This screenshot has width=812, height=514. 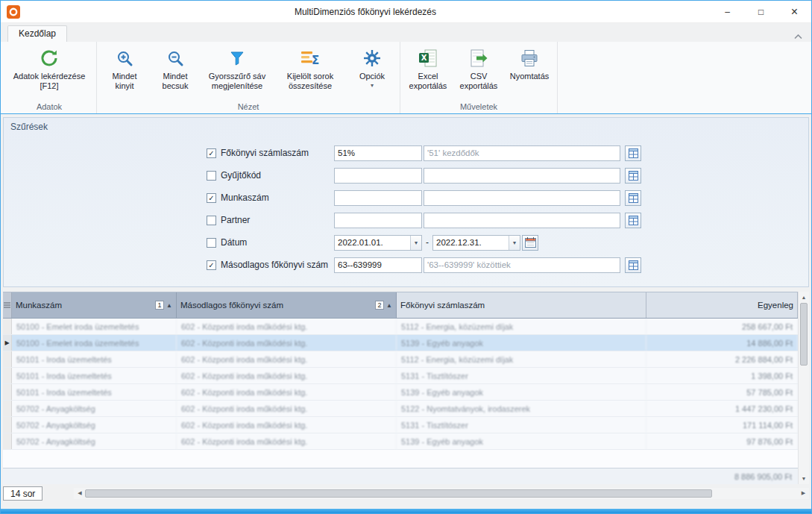 I want to click on filter-value-input: 51%, so click(x=378, y=154).